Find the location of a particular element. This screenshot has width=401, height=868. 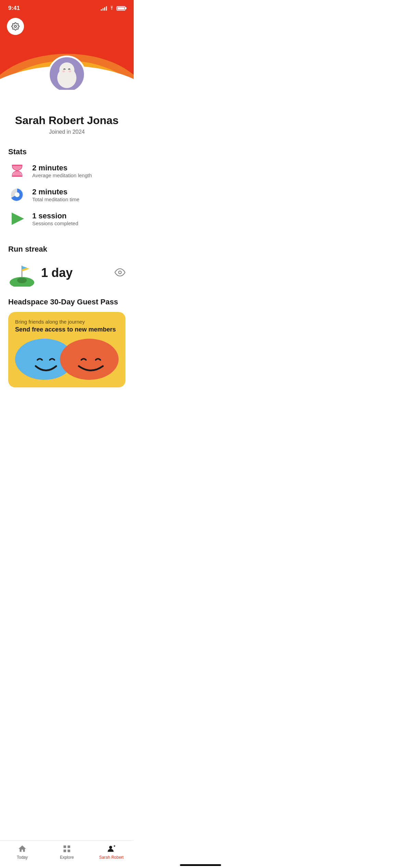

settings-button is located at coordinates (15, 26).